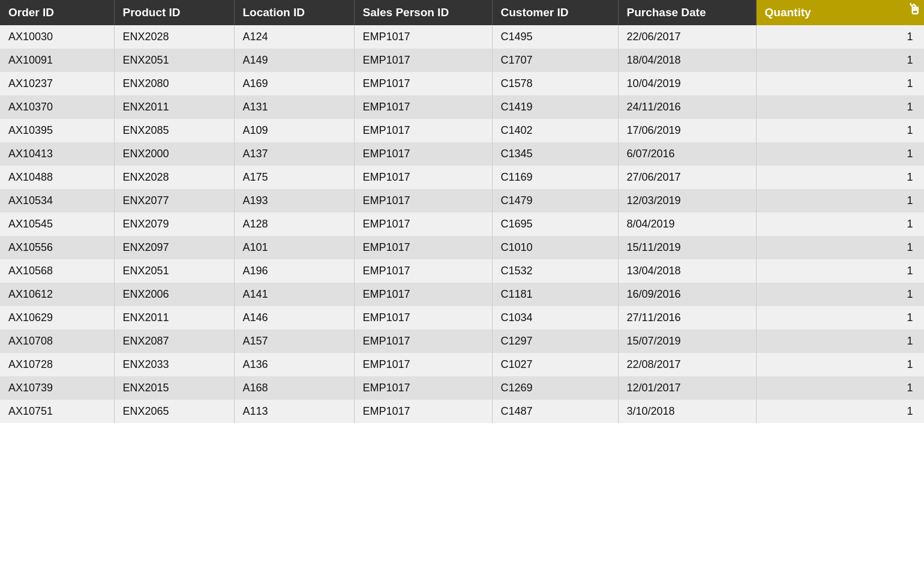 Image resolution: width=924 pixels, height=581 pixels. Describe the element at coordinates (462, 60) in the screenshot. I see `table-row: AX10091ENX2051A149EMP1017C170718/04/2018…` at that location.